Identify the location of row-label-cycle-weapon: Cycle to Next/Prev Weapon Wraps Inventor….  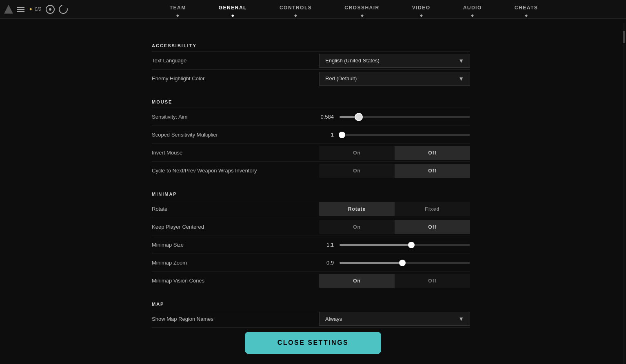
(235, 170).